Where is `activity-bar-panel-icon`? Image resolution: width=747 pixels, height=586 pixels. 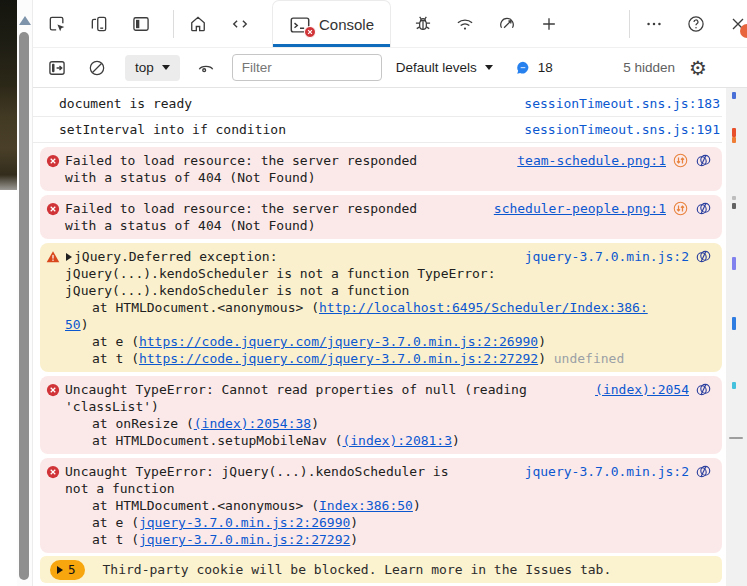 activity-bar-panel-icon is located at coordinates (141, 24).